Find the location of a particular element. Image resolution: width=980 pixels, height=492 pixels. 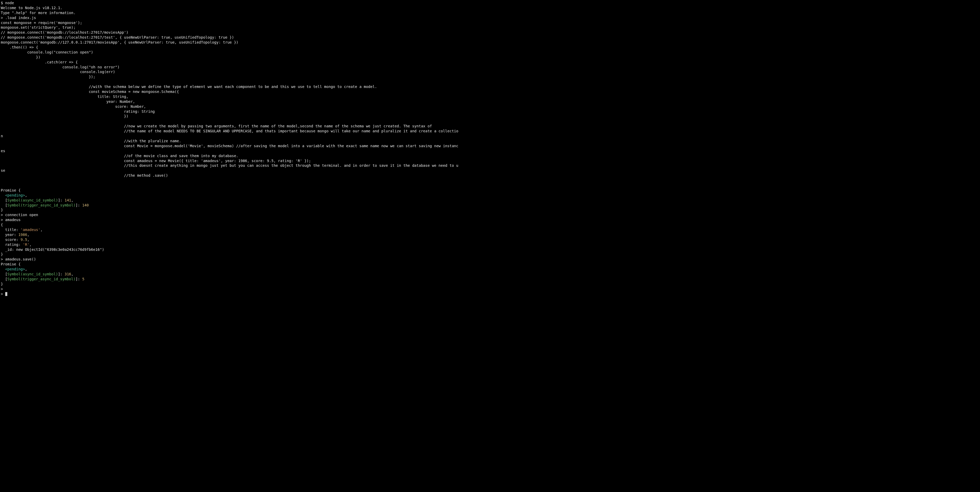

prop-key: year: is located at coordinates (10, 234).